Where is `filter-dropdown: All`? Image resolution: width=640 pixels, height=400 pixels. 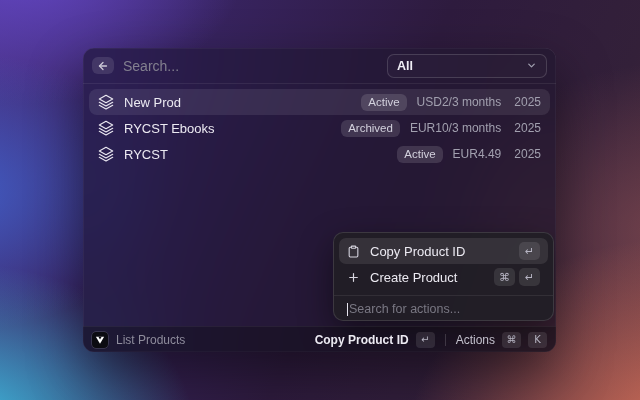 filter-dropdown: All is located at coordinates (467, 66).